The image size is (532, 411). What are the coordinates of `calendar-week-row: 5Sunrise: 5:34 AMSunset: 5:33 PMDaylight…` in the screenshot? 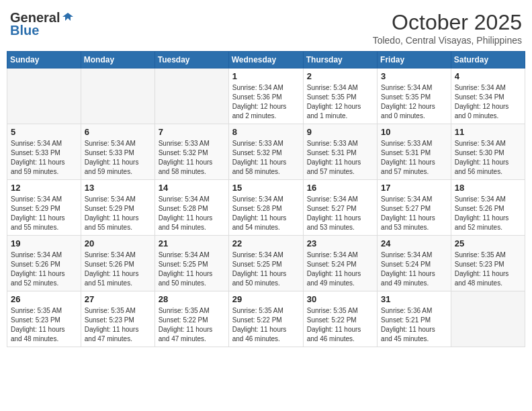 It's located at (266, 152).